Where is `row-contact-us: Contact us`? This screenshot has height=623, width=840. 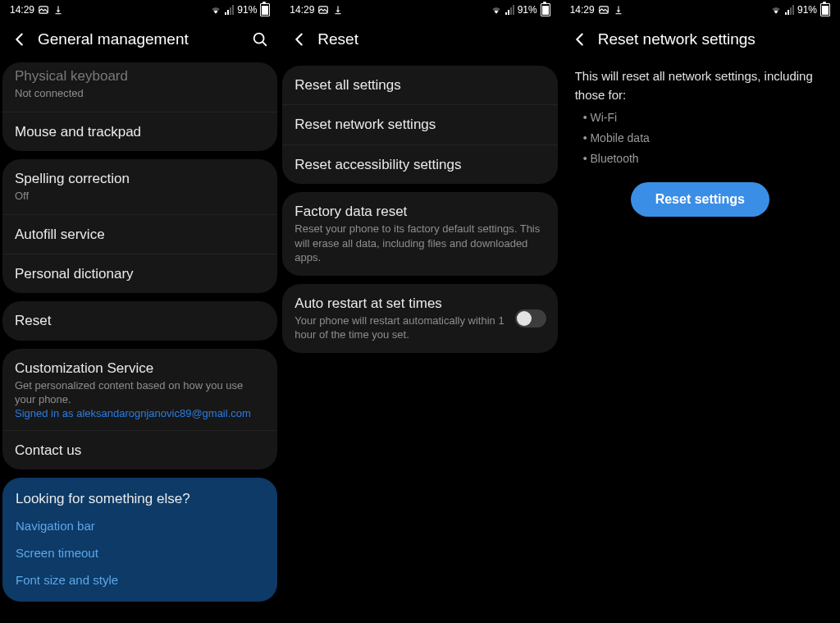 row-contact-us: Contact us is located at coordinates (139, 450).